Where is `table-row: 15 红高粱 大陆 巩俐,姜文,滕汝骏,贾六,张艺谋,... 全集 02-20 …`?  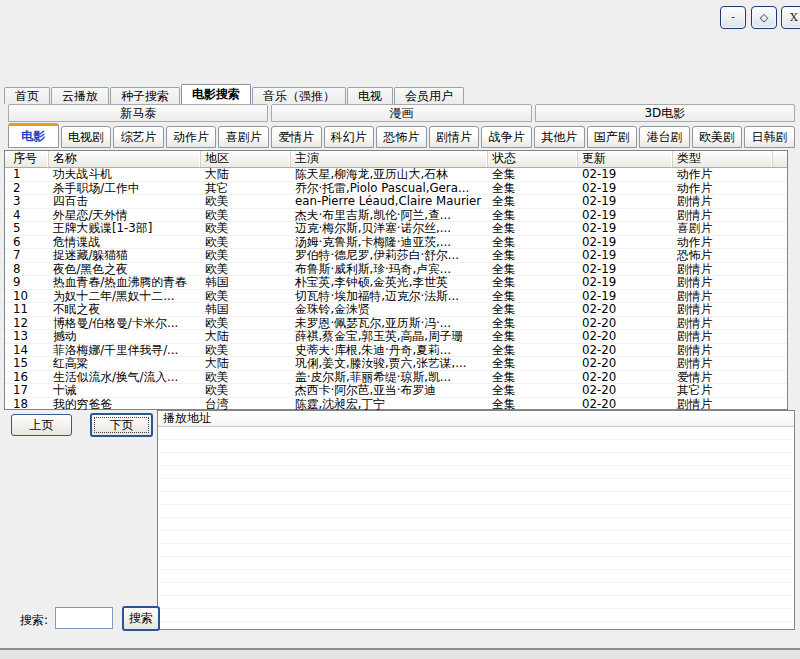 table-row: 15 红高粱 大陆 巩俐,姜文,滕汝骏,贾六,张艺谋,... 全集 02-20 … is located at coordinates (396, 364).